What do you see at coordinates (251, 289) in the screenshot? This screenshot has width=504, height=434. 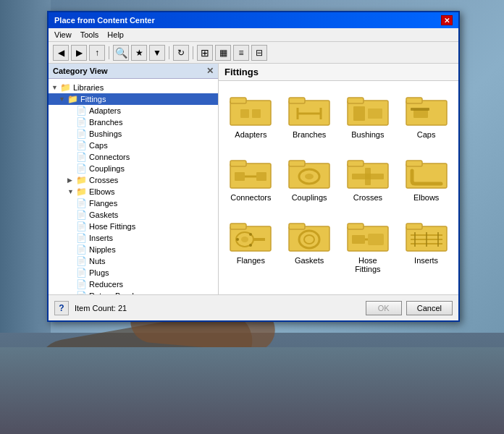 I see `grid-item-nipples: Nipples` at bounding box center [251, 289].